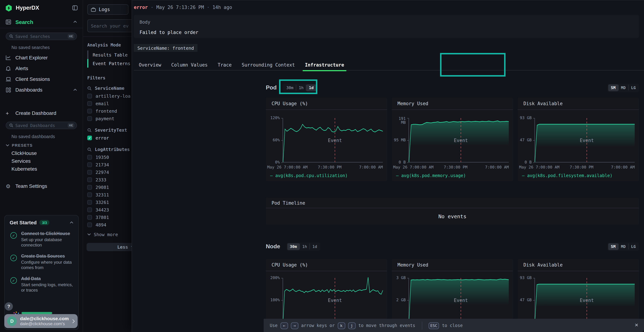 The height and width of the screenshot is (332, 644). What do you see at coordinates (434, 326) in the screenshot?
I see `esc-key: ESC` at bounding box center [434, 326].